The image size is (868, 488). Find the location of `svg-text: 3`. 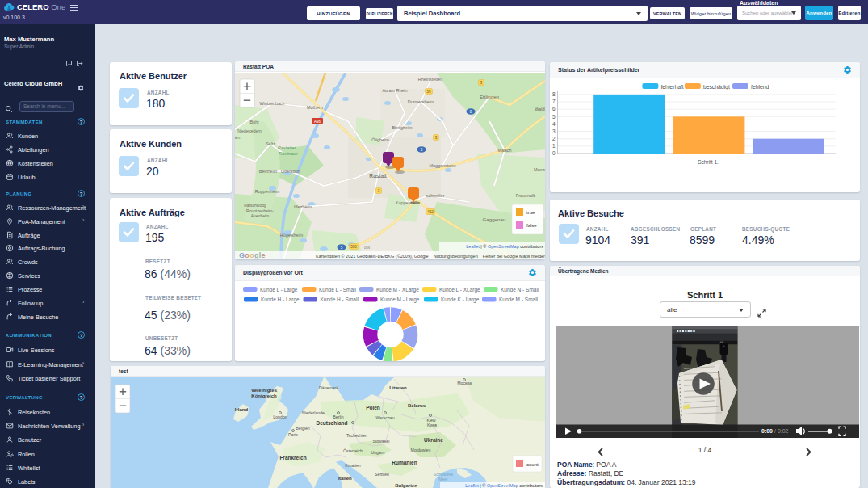

svg-text: 3 is located at coordinates (554, 131).